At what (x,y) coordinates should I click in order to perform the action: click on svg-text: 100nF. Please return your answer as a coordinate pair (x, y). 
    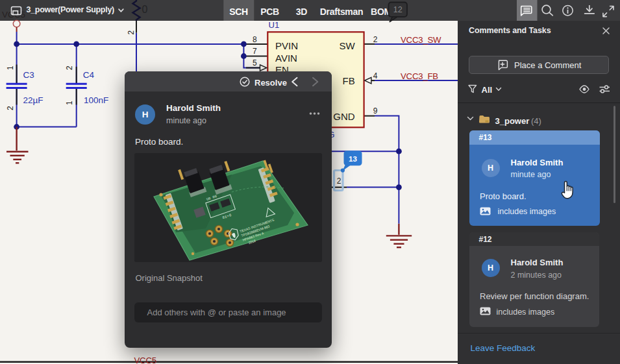
    Looking at the image, I should click on (96, 100).